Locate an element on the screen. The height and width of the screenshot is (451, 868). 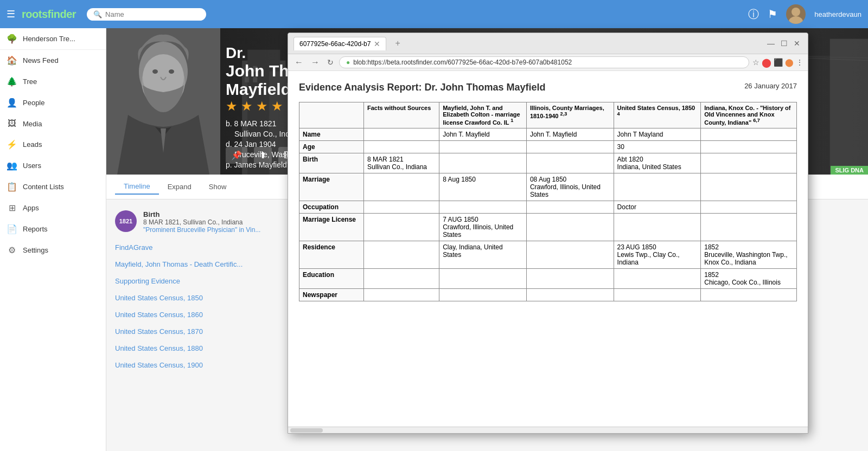
menu-icon: ☰ is located at coordinates (11, 14).